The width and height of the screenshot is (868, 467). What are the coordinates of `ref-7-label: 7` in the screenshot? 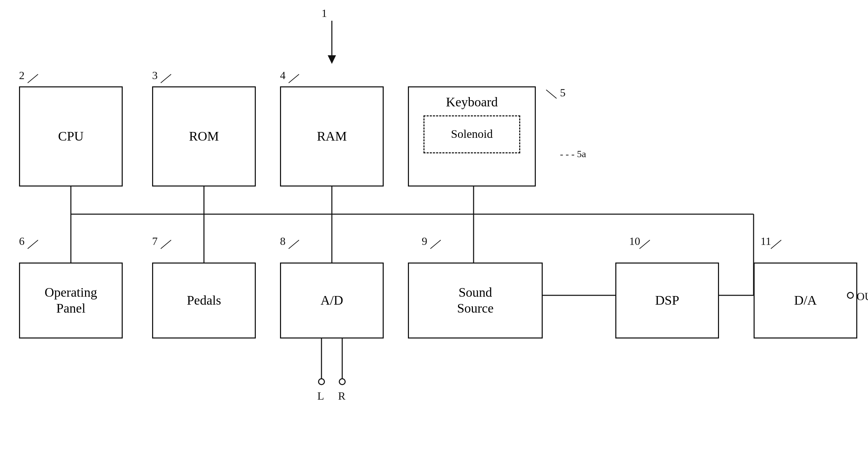 It's located at (155, 241).